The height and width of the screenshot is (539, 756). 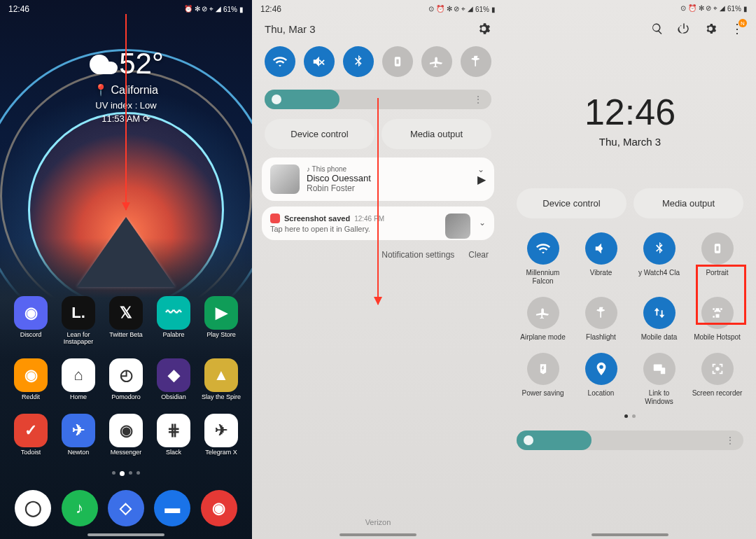 I want to click on brightness-slider: ⋮, so click(x=630, y=440).